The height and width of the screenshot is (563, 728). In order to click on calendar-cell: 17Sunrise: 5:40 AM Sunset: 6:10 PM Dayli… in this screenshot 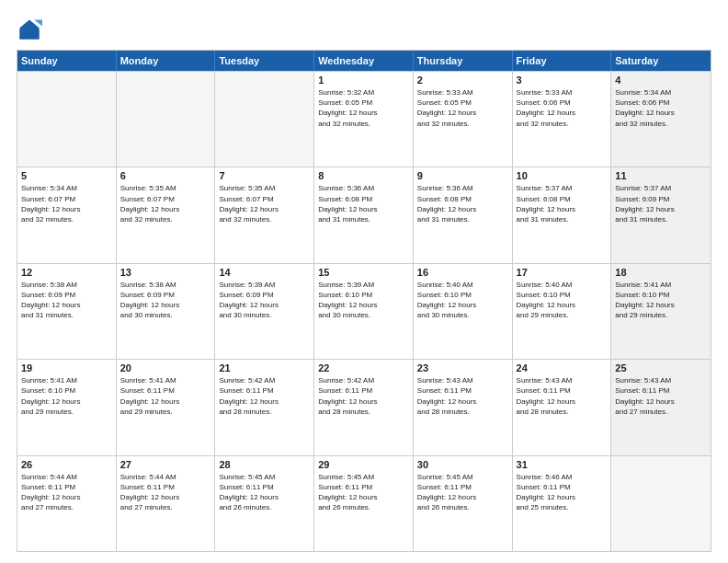, I will do `click(563, 311)`.